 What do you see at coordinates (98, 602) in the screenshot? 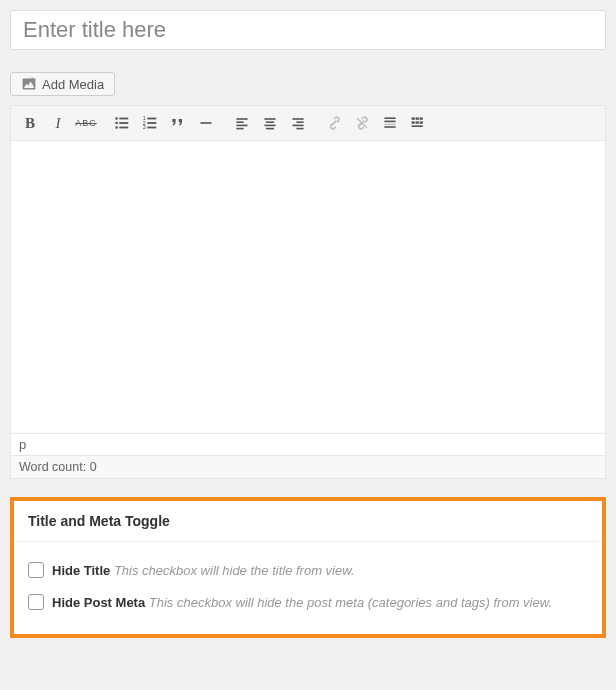
I see `hide-post-meta-label: Hide Post Meta` at bounding box center [98, 602].